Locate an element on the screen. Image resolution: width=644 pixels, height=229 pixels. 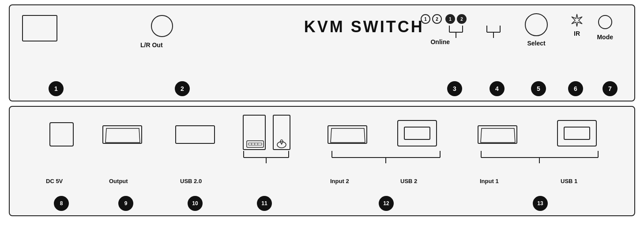
badge-1: 1 is located at coordinates (56, 89).